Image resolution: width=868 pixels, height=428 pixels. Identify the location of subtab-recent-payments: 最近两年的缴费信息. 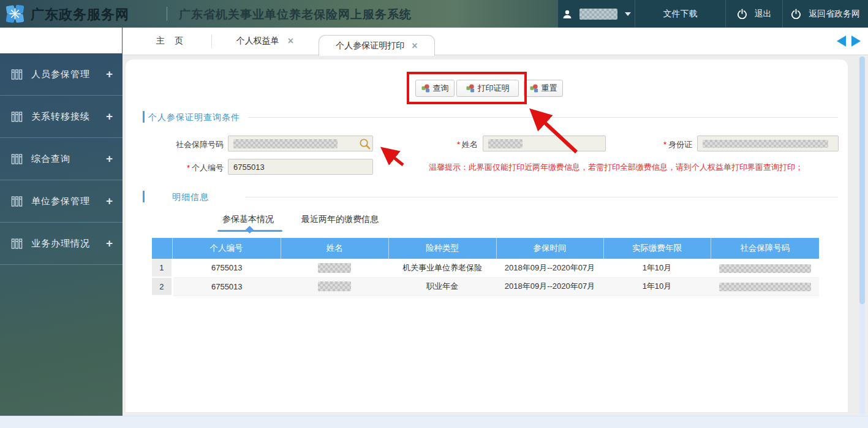
(340, 220).